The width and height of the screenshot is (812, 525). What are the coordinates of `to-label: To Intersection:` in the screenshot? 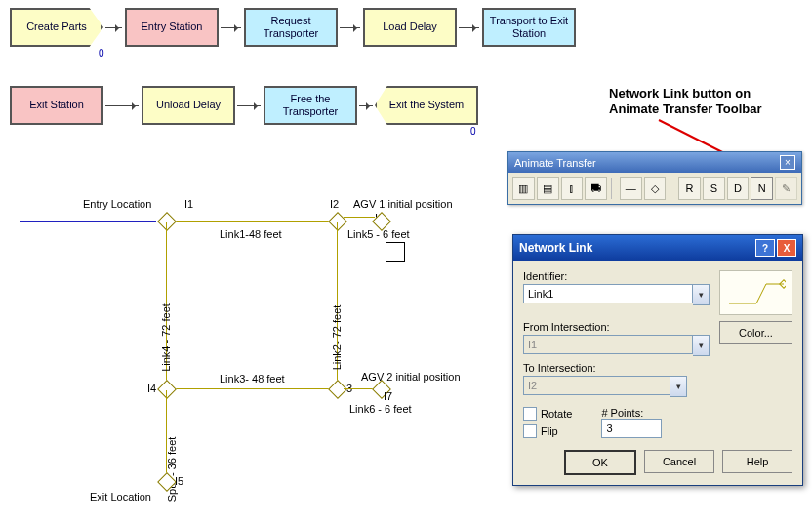 It's located at (658, 368).